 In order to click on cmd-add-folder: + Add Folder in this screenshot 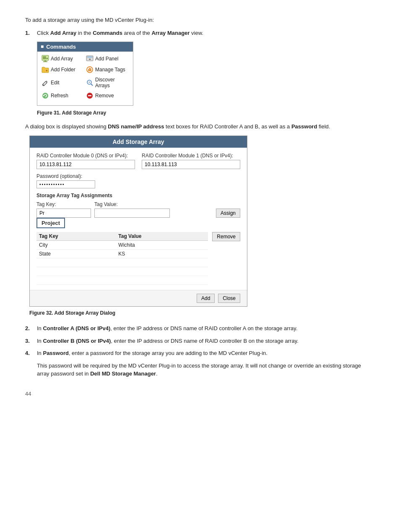, I will do `click(63, 70)`.